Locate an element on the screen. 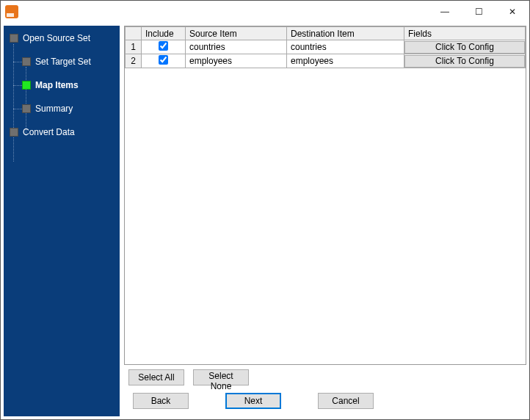  sidebar-item-open-source-set: Open Source Set is located at coordinates (62, 38).